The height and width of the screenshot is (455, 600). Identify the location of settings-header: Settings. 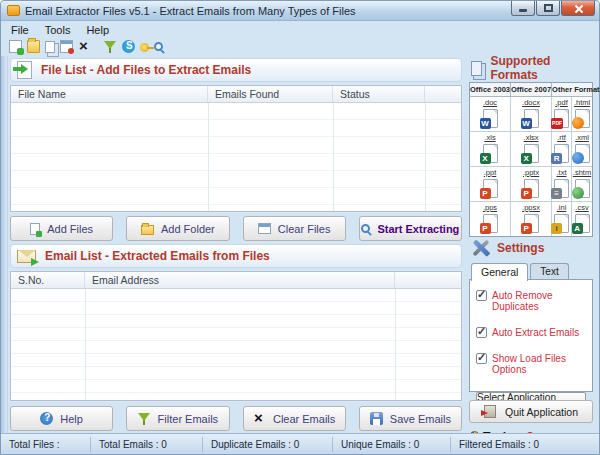
(506, 248).